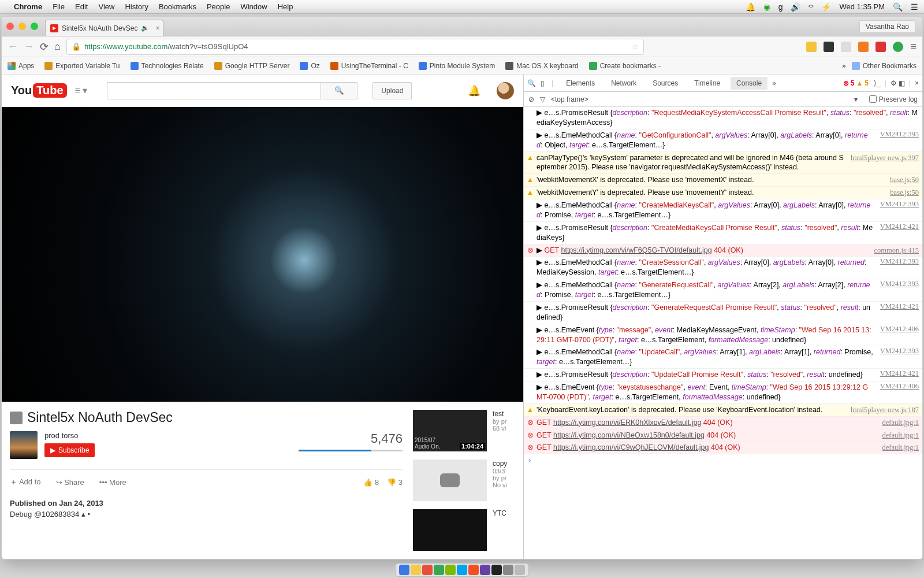 The height and width of the screenshot is (578, 924). What do you see at coordinates (22, 27) in the screenshot?
I see `minimize-window-button` at bounding box center [22, 27].